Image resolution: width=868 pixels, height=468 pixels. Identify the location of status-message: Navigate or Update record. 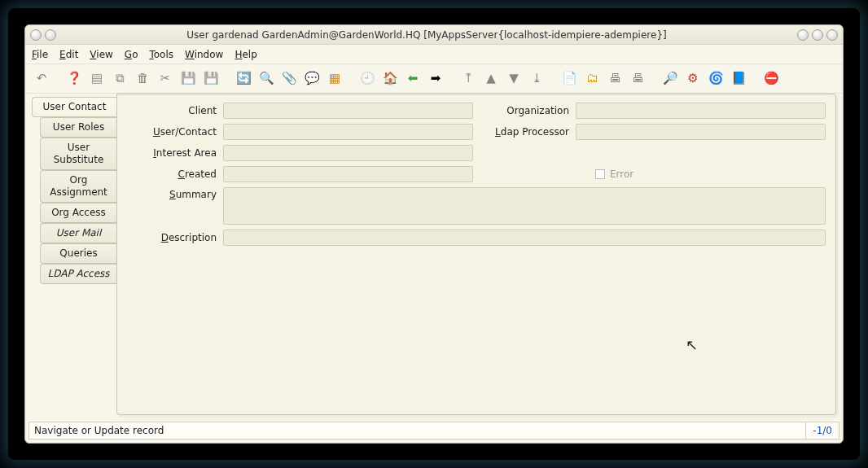
(417, 431).